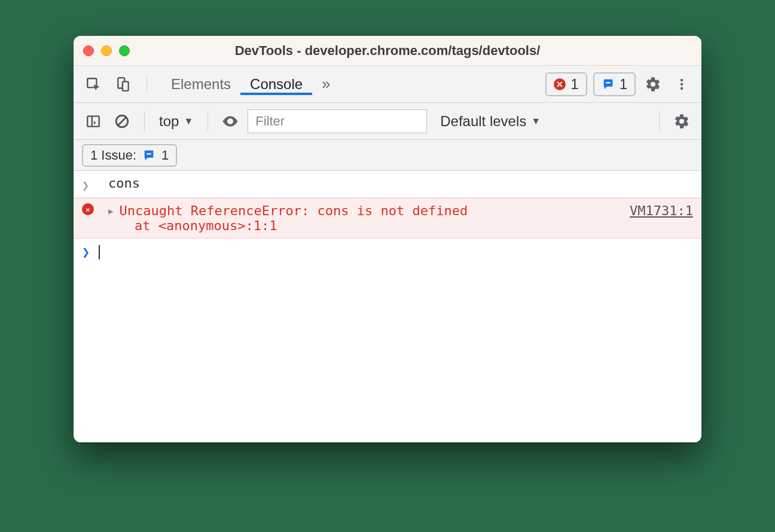  What do you see at coordinates (123, 84) in the screenshot?
I see `device-toggle-icon` at bounding box center [123, 84].